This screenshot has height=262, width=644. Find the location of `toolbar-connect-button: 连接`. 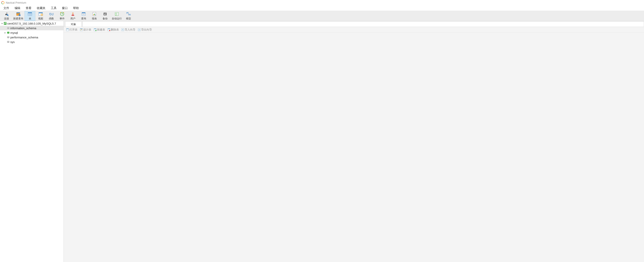

toolbar-connect-button: 连接 is located at coordinates (6, 16).